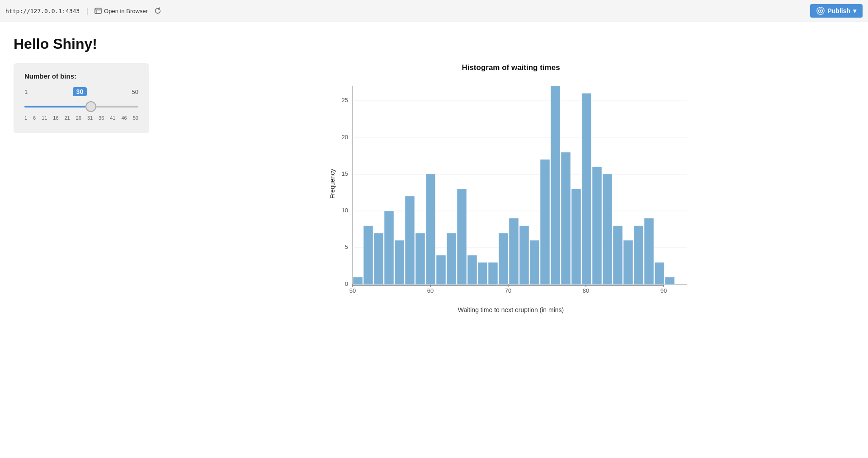 This screenshot has height=458, width=868. I want to click on svg-text: 20, so click(345, 137).